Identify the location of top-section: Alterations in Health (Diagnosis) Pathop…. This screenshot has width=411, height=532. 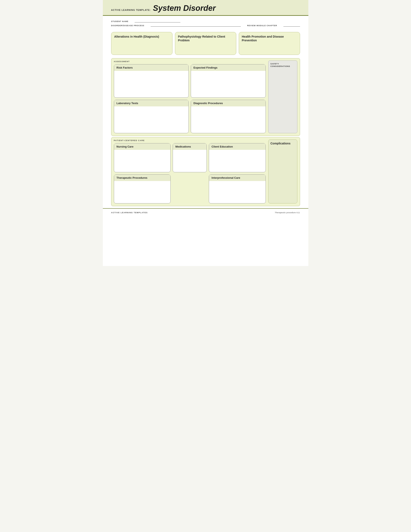
(206, 43).